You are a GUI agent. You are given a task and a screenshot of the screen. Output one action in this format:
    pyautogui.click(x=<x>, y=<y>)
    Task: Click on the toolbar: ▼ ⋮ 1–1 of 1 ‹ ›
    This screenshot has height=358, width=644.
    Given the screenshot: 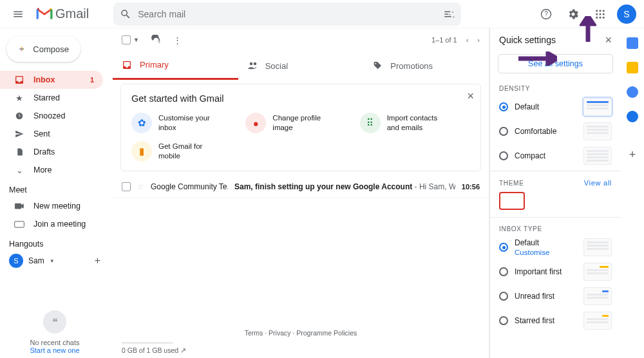 What is the action you would take?
    pyautogui.click(x=301, y=40)
    